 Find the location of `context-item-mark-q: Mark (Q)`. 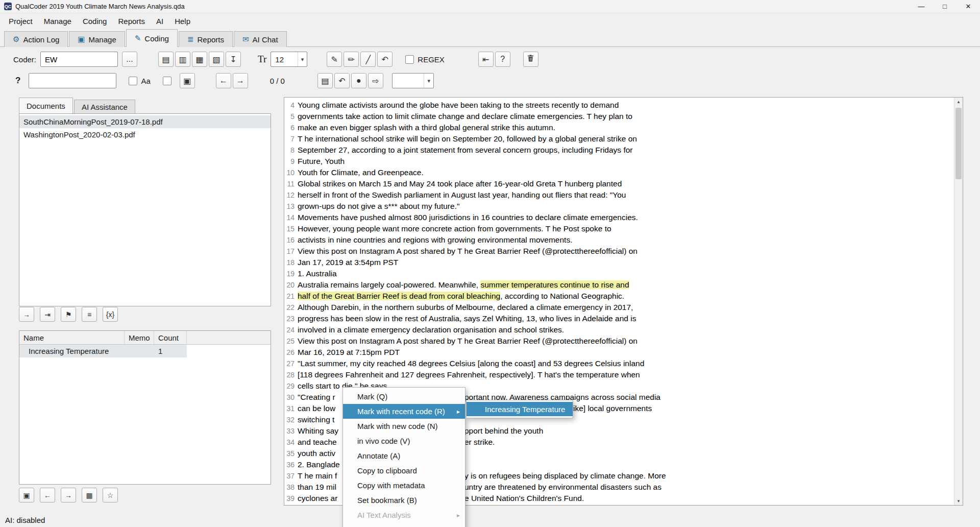

context-item-mark-q: Mark (Q) is located at coordinates (404, 396).